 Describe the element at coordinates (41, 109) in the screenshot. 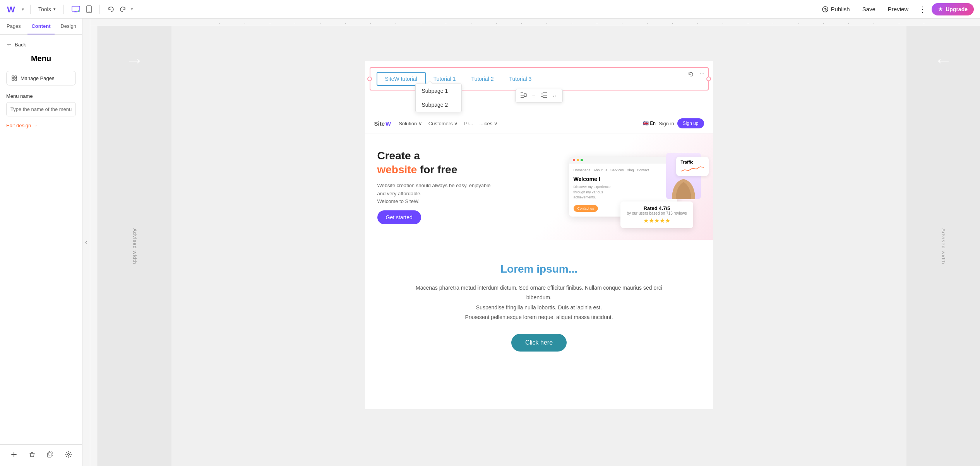

I see `menu-name-input` at that location.